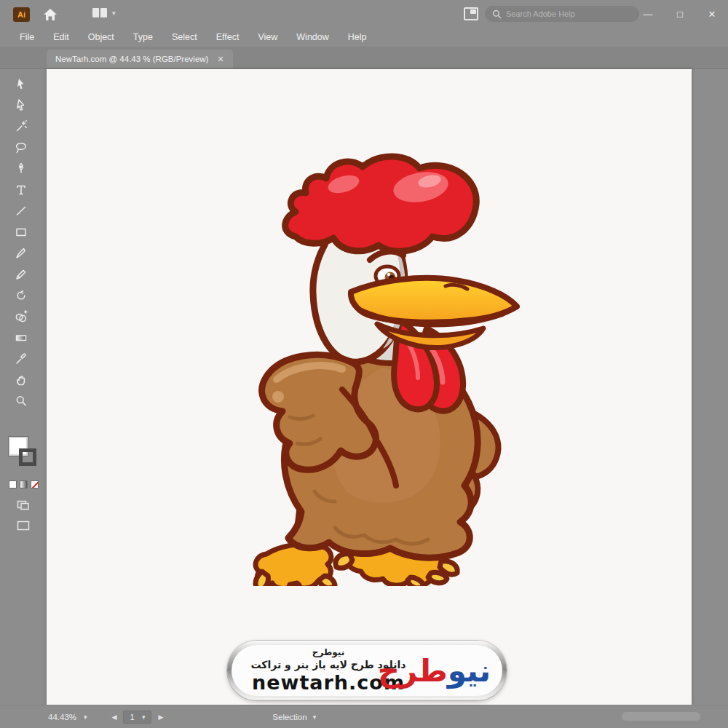  What do you see at coordinates (100, 13) in the screenshot?
I see `workspace-icon` at bounding box center [100, 13].